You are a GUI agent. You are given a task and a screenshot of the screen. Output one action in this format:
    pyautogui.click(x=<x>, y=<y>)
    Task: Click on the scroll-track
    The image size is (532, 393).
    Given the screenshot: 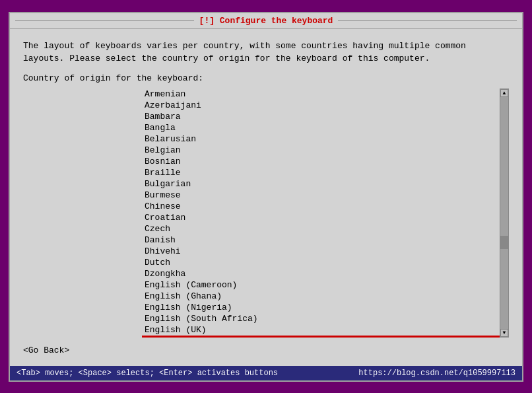 What is the action you would take?
    pyautogui.click(x=504, y=213)
    